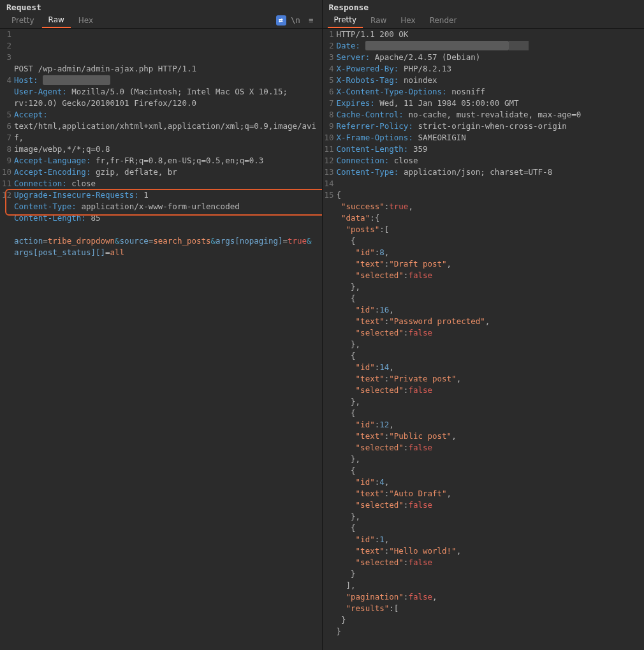 Image resolution: width=644 pixels, height=650 pixels. What do you see at coordinates (444, 20) in the screenshot?
I see `tab-render: Render` at bounding box center [444, 20].